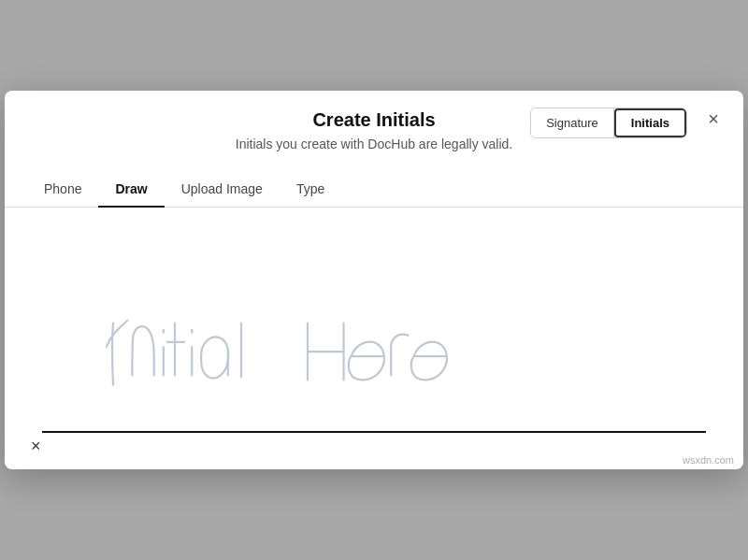 The width and height of the screenshot is (748, 560). What do you see at coordinates (572, 123) in the screenshot?
I see `toggle-signature-button: Signature` at bounding box center [572, 123].